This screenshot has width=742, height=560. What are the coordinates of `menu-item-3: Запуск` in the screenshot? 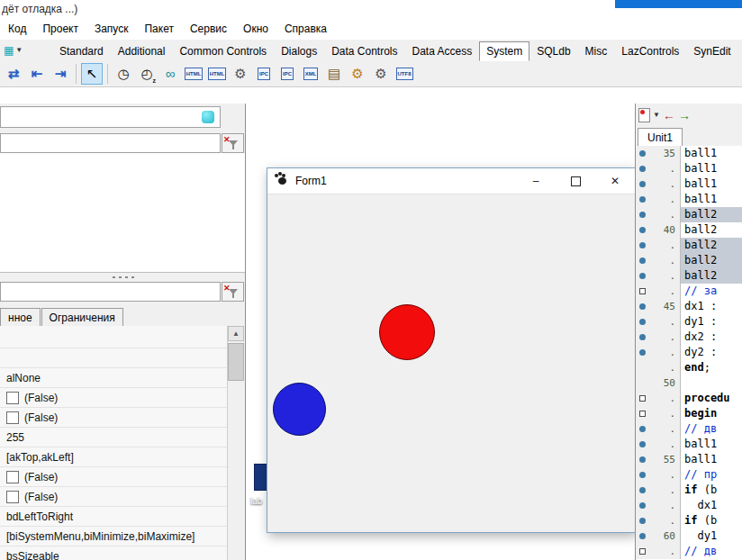 It's located at (112, 29).